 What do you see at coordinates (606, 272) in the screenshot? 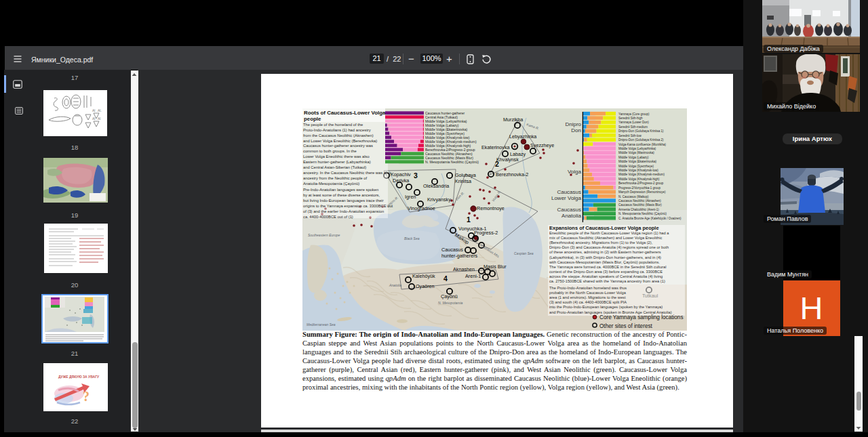
I see `svg-text:context of the Dnipro-Don area: context of the Dnipro-Don area (3) befor…` at bounding box center [606, 272].